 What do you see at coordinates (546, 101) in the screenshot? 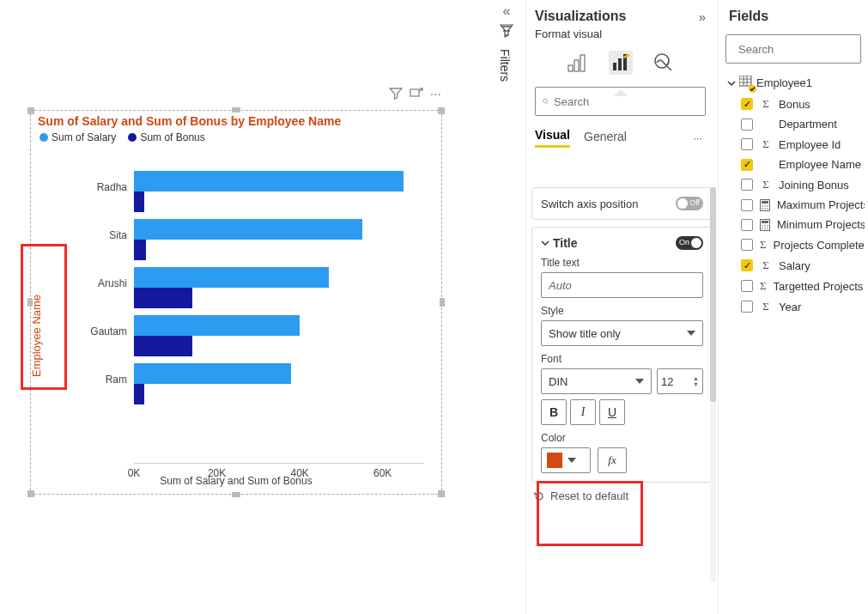
I see `search-icon` at bounding box center [546, 101].